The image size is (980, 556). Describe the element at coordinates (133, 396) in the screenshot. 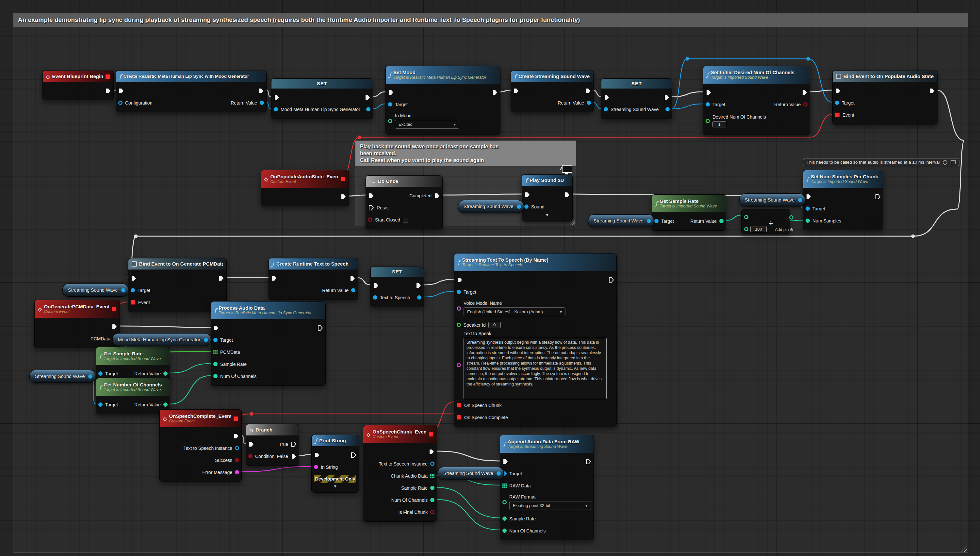

I see `gnc-node: ƒGet Number Of ChannelsTarget is Importe…` at that location.